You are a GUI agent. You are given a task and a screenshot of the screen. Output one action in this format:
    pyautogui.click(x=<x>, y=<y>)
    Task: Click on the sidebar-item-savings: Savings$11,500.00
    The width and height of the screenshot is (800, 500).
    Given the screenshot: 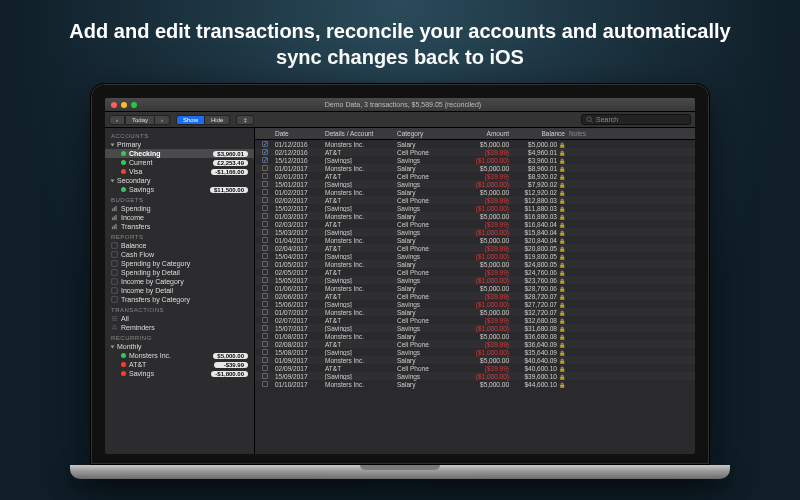 What is the action you would take?
    pyautogui.click(x=180, y=190)
    